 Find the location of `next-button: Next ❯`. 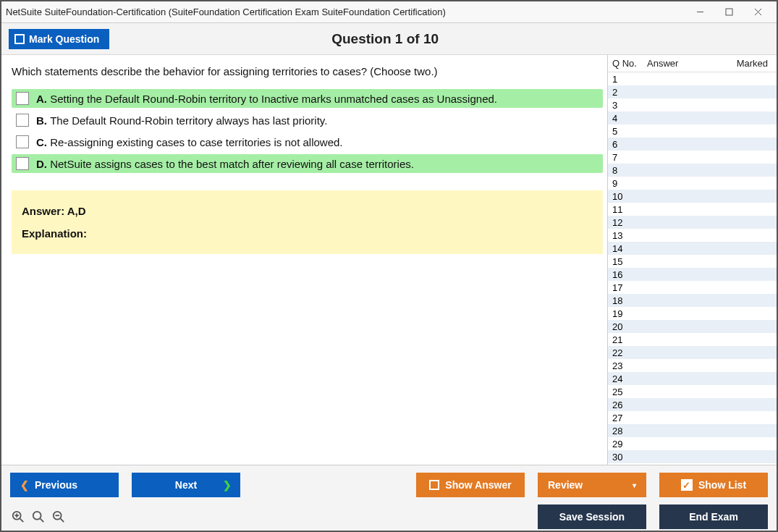

next-button: Next ❯ is located at coordinates (186, 485).